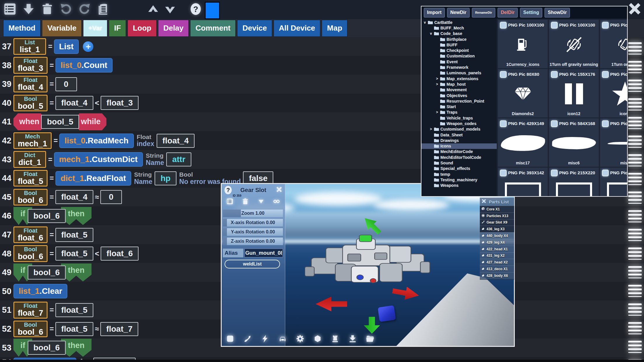 The image size is (644, 362). What do you see at coordinates (459, 84) in the screenshot?
I see `tree-item-map-host: >Map_host` at bounding box center [459, 84].